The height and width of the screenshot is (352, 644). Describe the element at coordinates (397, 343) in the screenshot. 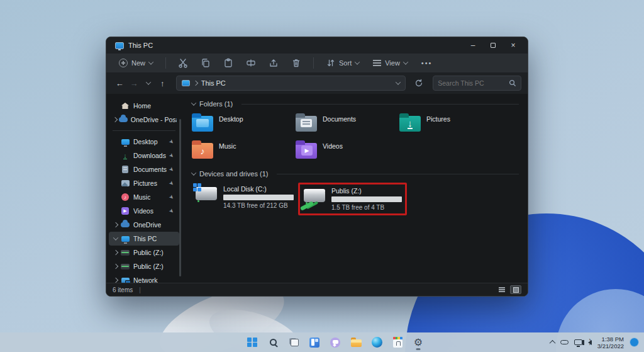

I see `store-button` at that location.